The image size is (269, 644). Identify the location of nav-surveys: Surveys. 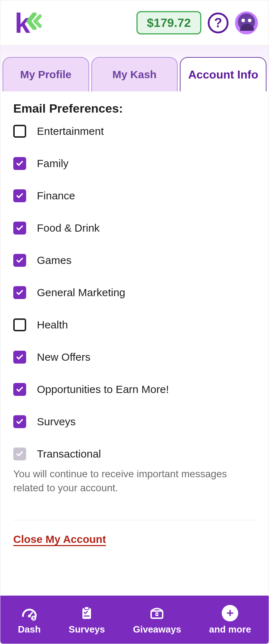
(87, 620).